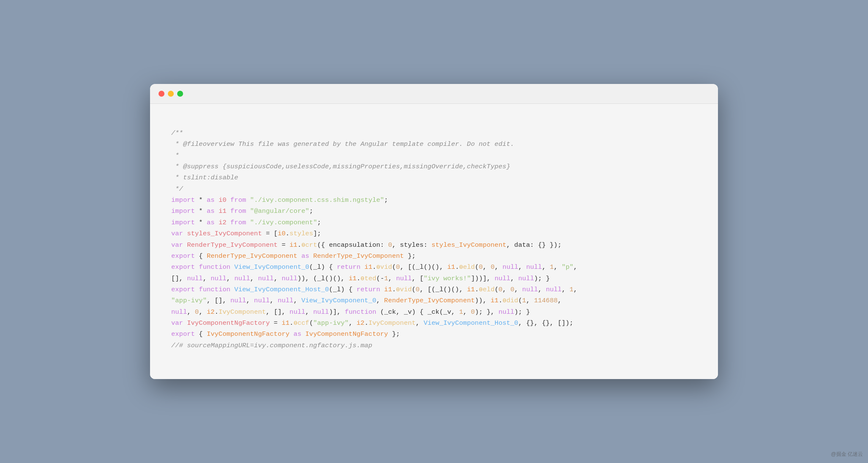  I want to click on minimize-button, so click(171, 94).